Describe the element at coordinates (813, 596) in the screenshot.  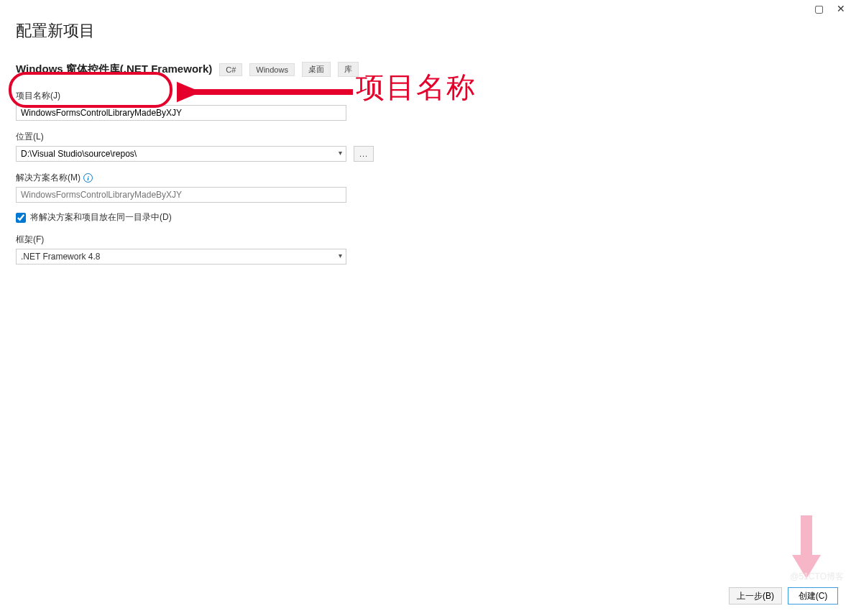
I see `create-button: 创建(C)` at that location.